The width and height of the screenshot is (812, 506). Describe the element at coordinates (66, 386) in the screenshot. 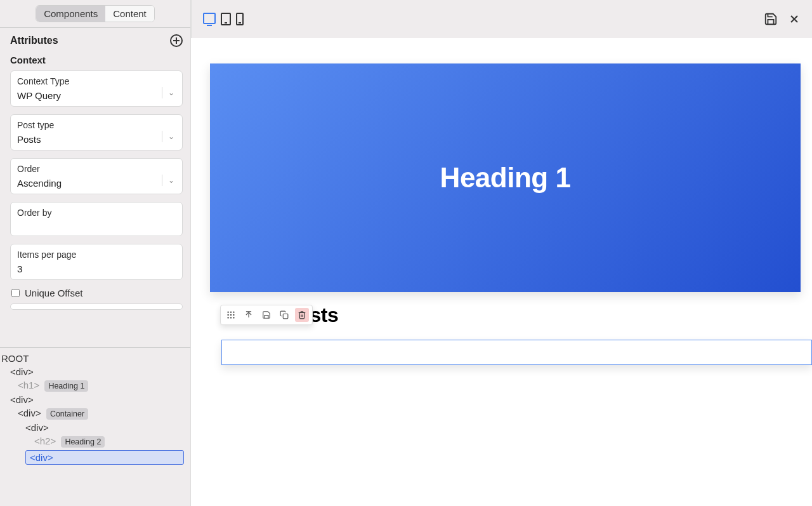

I see `tree-h1-chip: Heading 1` at that location.